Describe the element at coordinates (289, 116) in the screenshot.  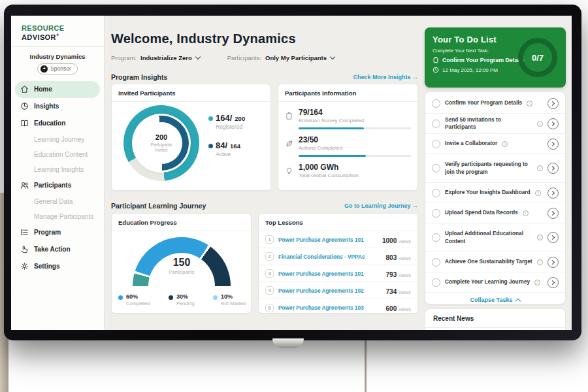
I see `survey-icon` at that location.